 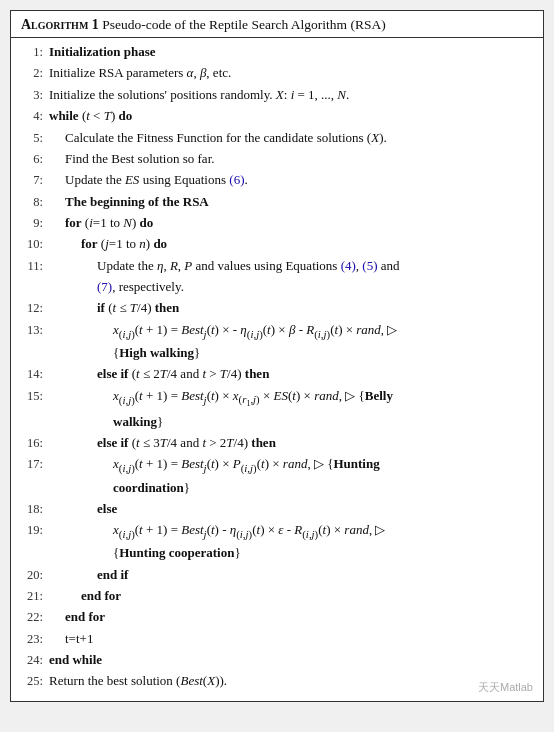 I want to click on line-25: 25: Return the best solution (Best(X))., so click(x=277, y=681).